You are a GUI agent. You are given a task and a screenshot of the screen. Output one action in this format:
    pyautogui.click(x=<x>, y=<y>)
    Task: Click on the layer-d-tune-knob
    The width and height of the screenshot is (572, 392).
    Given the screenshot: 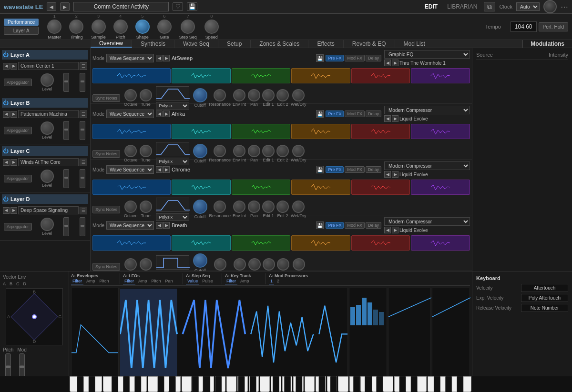 What is the action you would take?
    pyautogui.click(x=146, y=264)
    